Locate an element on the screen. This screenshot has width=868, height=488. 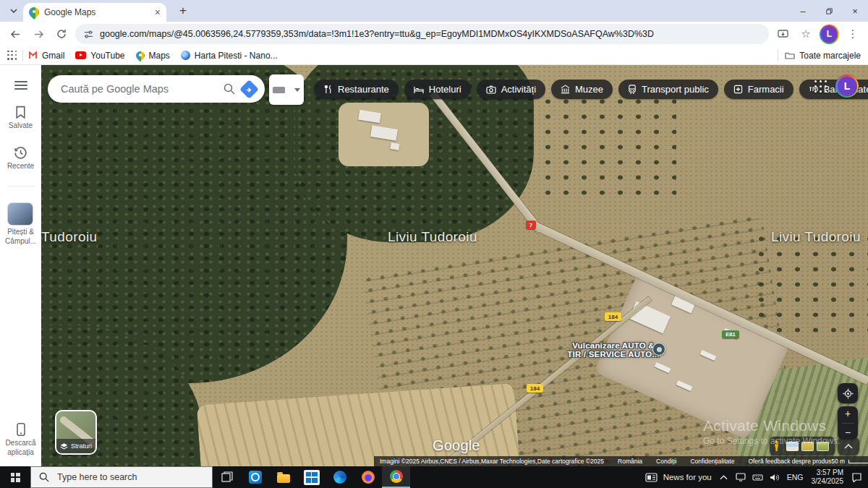
all-bookmarks-button: Toate marcajele is located at coordinates (823, 56).